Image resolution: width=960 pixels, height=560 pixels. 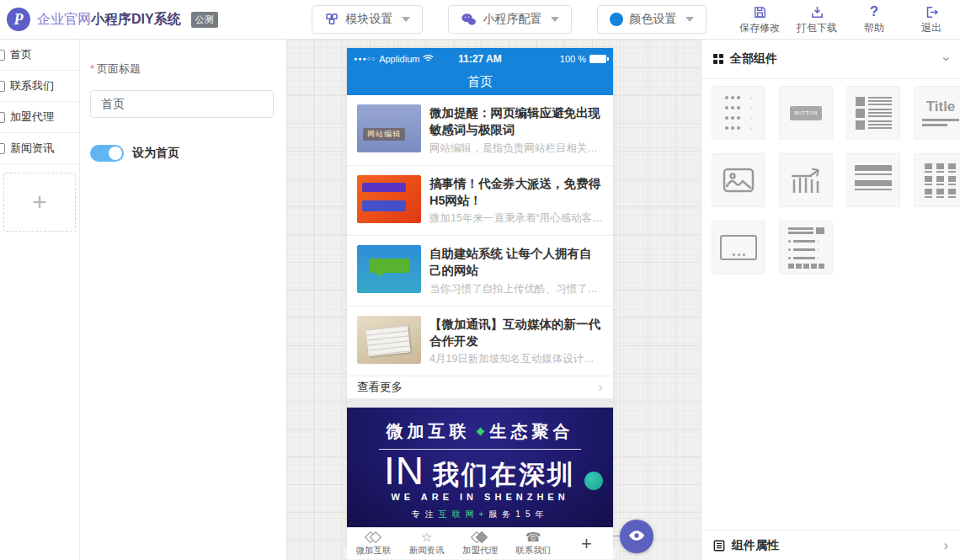 What do you see at coordinates (480, 467) in the screenshot?
I see `promo-banner: 微加互联 生态聚合 IN 我们在深圳 WE ARE IN SHENZHEN 专注…` at bounding box center [480, 467].